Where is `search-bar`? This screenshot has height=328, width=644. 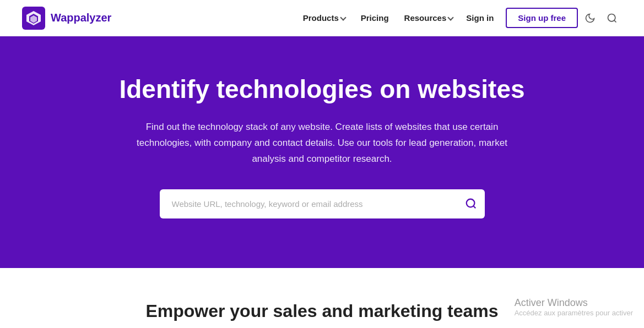
search-bar is located at coordinates (322, 204).